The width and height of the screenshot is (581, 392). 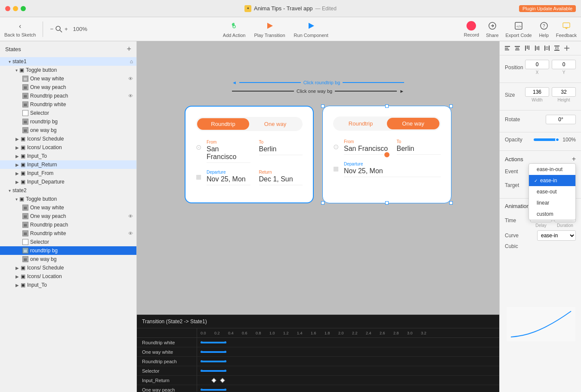 I want to click on icons-schedule-folder-s2: ▶ ▣ Icons/ Schedule, so click(x=68, y=268).